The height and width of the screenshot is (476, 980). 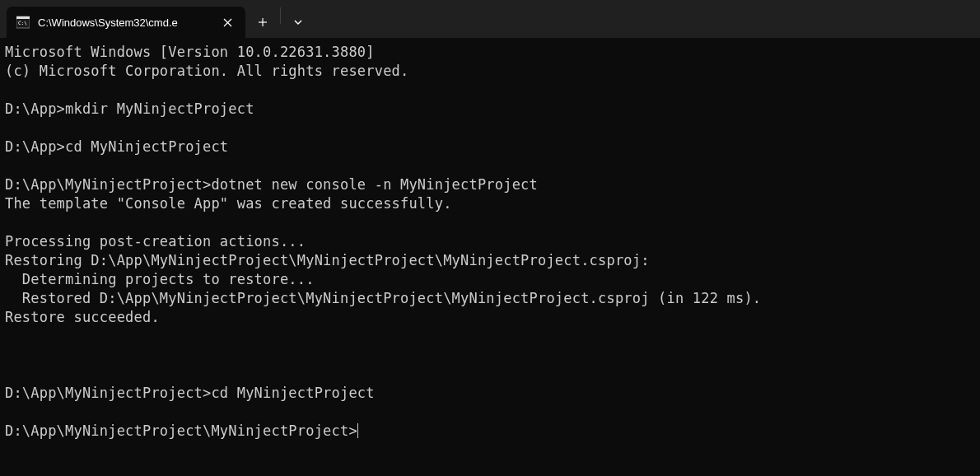 I want to click on plus-icon, so click(x=263, y=22).